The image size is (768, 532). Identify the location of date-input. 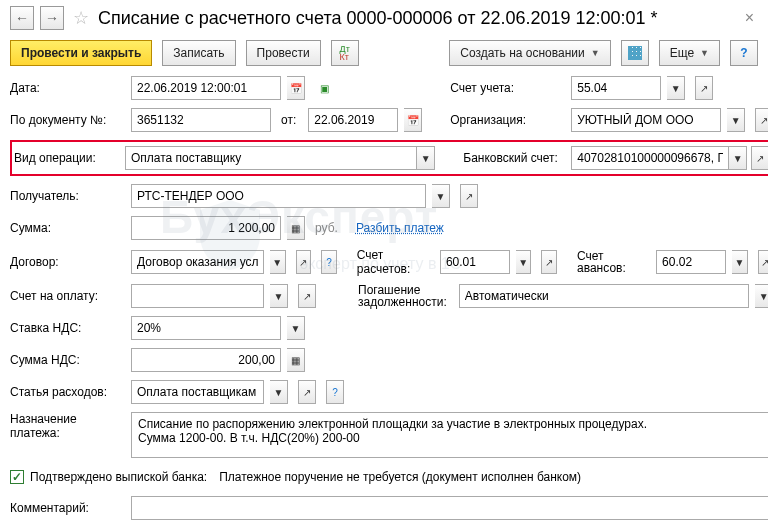
(206, 88).